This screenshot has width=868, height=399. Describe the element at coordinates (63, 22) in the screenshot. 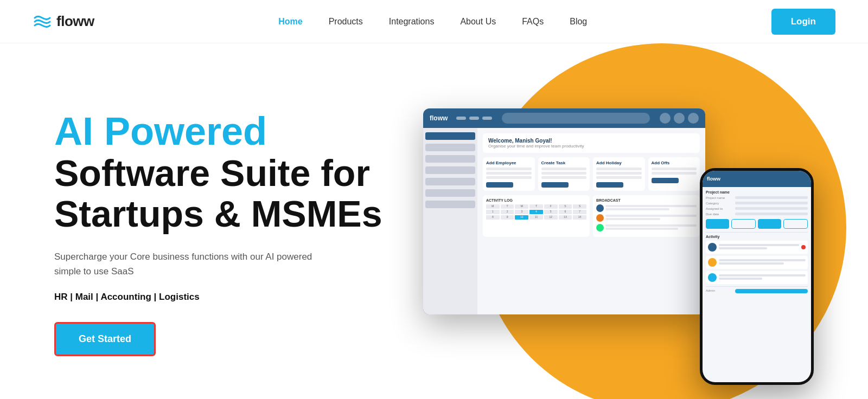

I see `logo: floww` at that location.